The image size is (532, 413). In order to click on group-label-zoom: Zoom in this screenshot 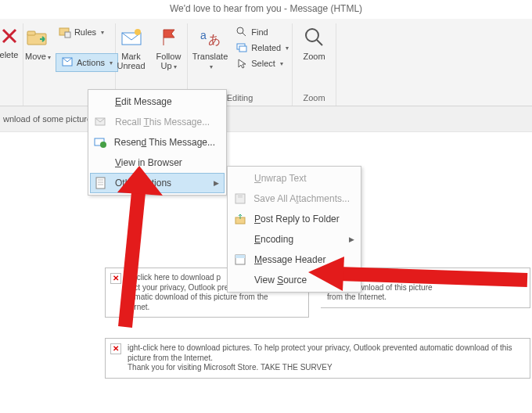, I will do `click(315, 99)`.